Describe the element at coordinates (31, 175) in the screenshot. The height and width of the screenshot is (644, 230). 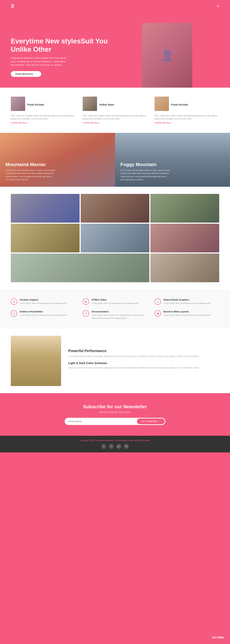
I see `mountain-left-desc: LCD screens are uniquely modern in style…` at that location.